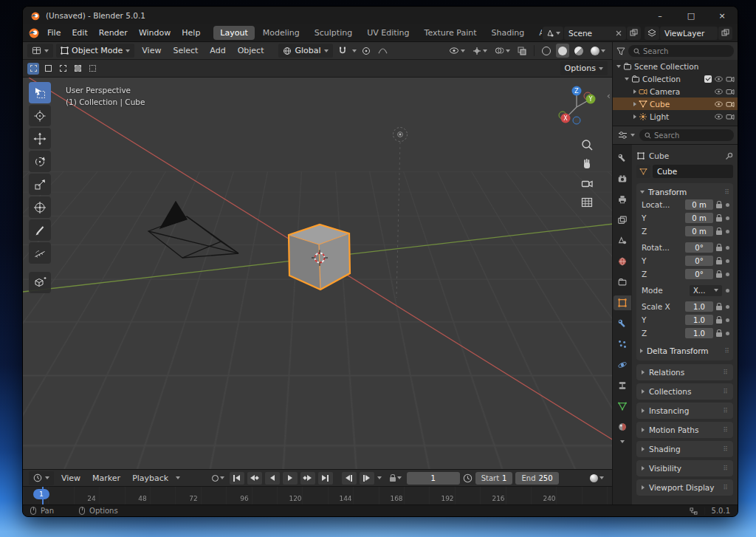  What do you see at coordinates (396, 479) in the screenshot?
I see `playback-lock-button` at bounding box center [396, 479].